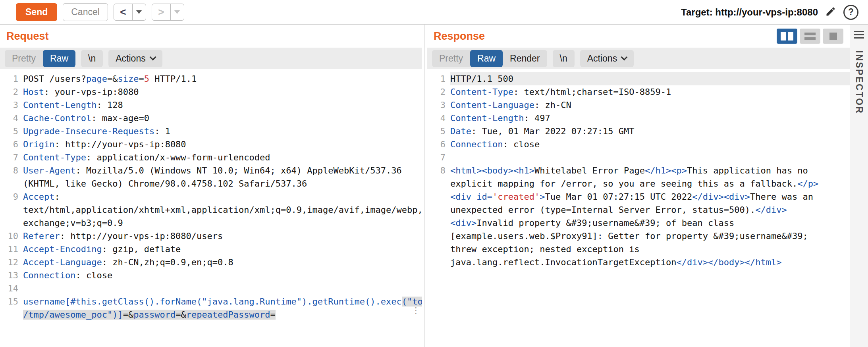 The image size is (868, 347). Describe the element at coordinates (211, 288) in the screenshot. I see `editor-line: 14` at that location.